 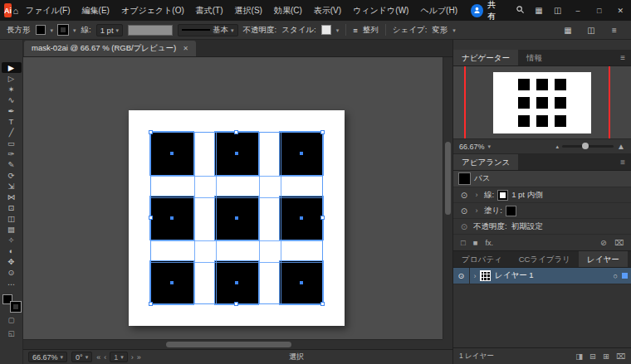 I want to click on add-new-fill-icon: ■, so click(x=476, y=242).